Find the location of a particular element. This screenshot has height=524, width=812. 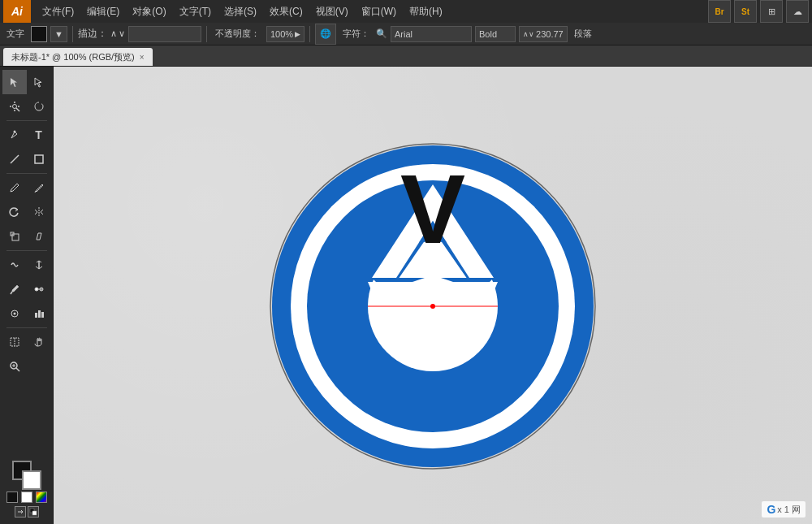

menu-file: 文件(F) is located at coordinates (58, 11).